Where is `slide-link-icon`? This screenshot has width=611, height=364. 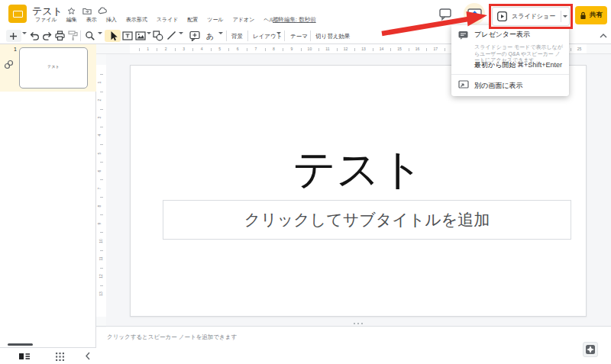
slide-link-icon is located at coordinates (9, 64).